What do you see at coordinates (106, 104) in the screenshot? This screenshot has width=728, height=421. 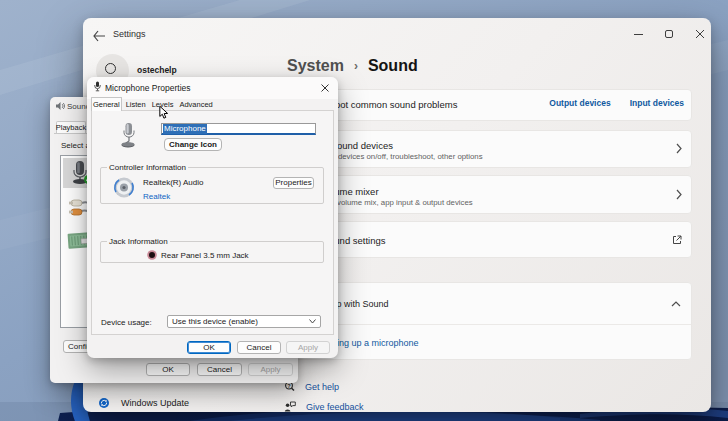 I see `tab-general: General` at bounding box center [106, 104].